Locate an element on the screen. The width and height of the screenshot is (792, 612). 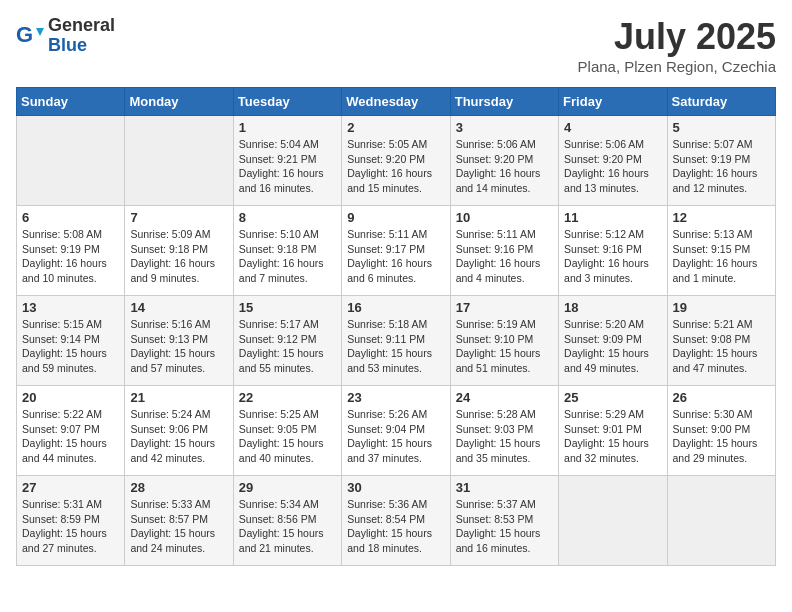
day-number: 11 is located at coordinates (612, 218).